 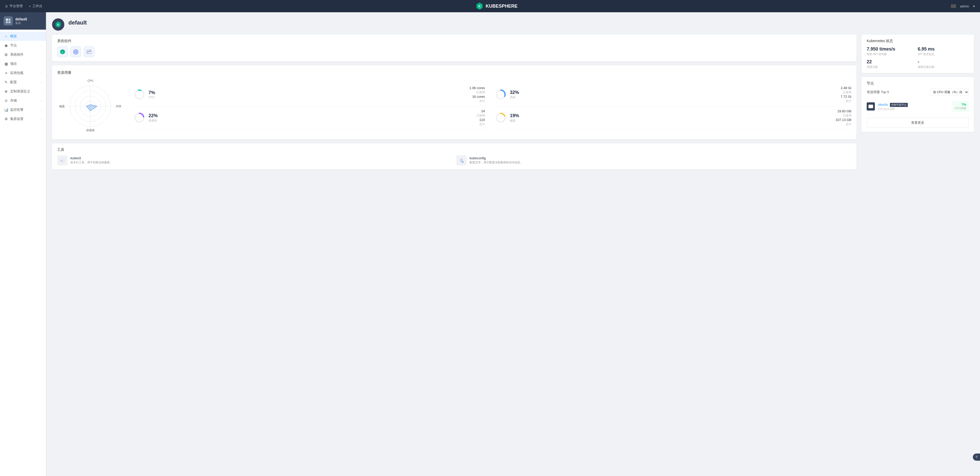 I want to click on radar-label-pods: 容器组, so click(x=91, y=130).